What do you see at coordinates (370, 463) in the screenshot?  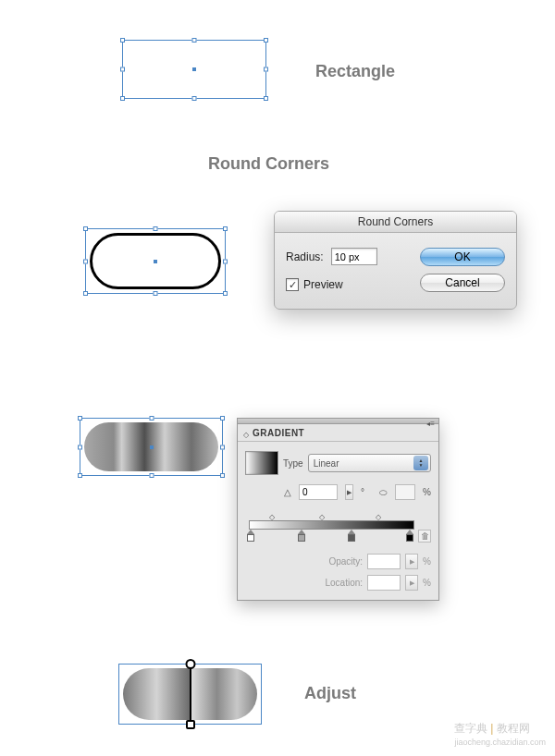 I see `type-select: Linear ▲▼` at bounding box center [370, 463].